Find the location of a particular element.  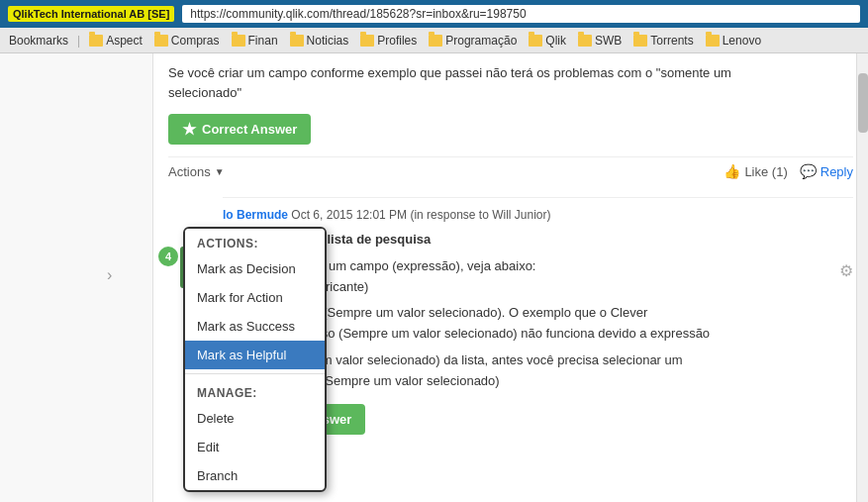

browser-logo: QlikTech International AB [SE] is located at coordinates (91, 14).